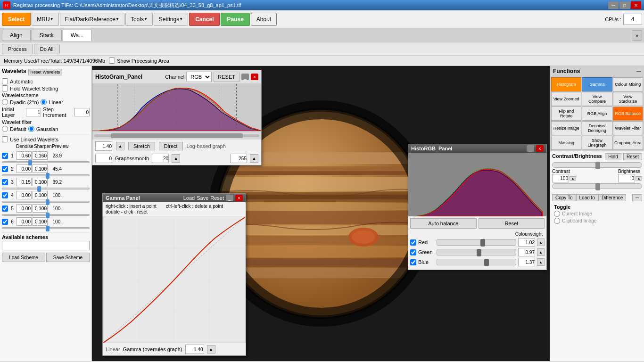 This screenshot has height=362, width=644. Describe the element at coordinates (627, 178) in the screenshot. I see `brightness-input` at that location.